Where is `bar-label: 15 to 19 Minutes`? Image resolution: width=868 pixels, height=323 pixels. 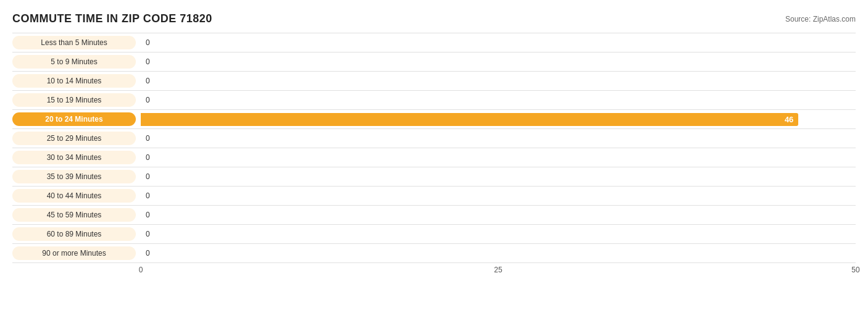
bar-label: 15 to 19 Minutes is located at coordinates (74, 100).